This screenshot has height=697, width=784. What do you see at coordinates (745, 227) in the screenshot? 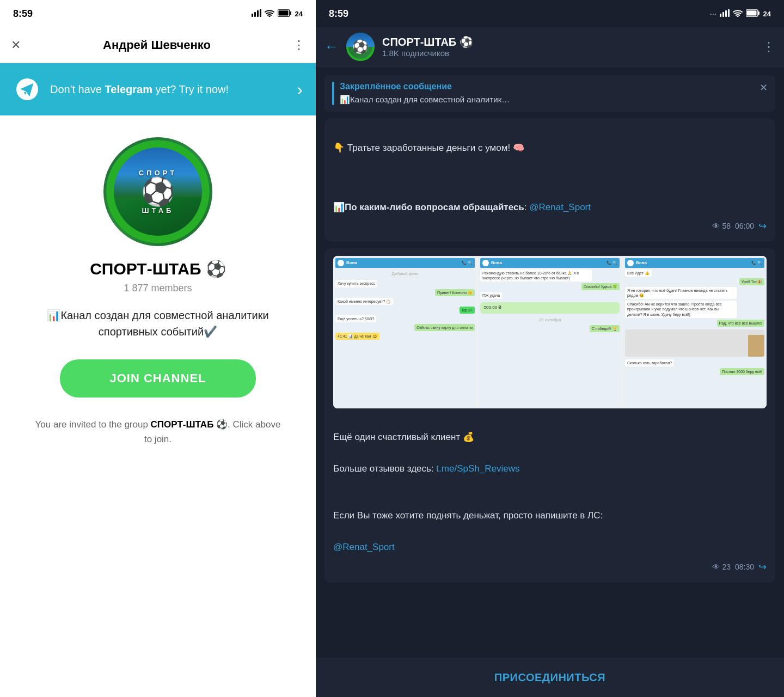
I see `message-1-time: 06:00` at bounding box center [745, 227].